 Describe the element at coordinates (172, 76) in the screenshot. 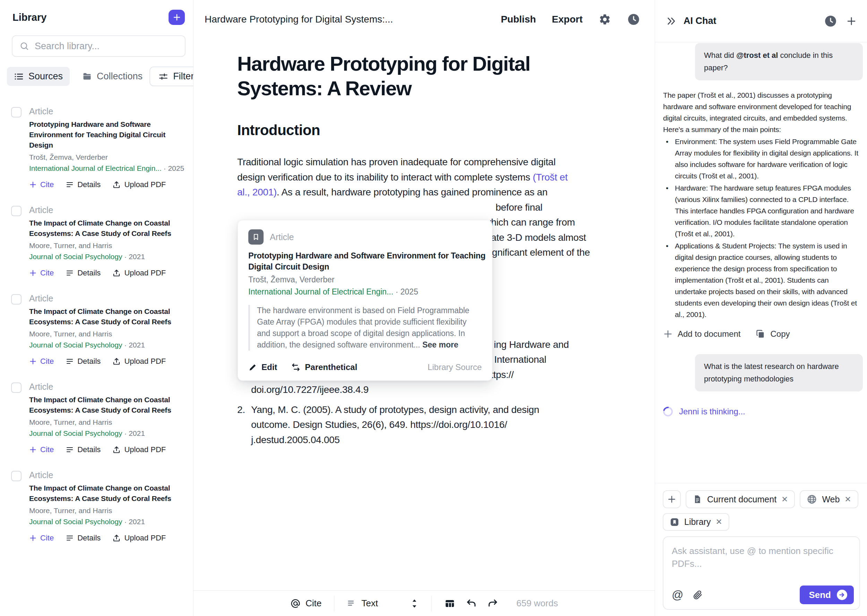

I see `filter-button: Filter` at that location.